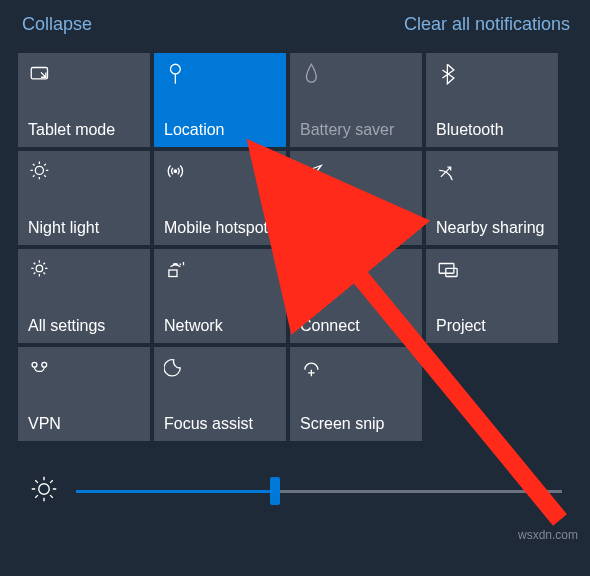 The image size is (590, 576). What do you see at coordinates (492, 326) in the screenshot?
I see `tile-label: Project` at bounding box center [492, 326].